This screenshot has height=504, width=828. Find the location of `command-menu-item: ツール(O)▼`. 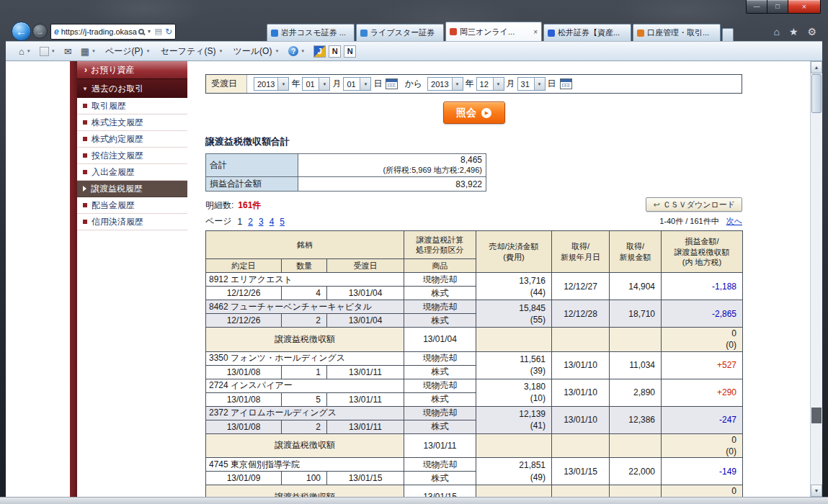

command-menu-item: ツール(O)▼ is located at coordinates (257, 51).